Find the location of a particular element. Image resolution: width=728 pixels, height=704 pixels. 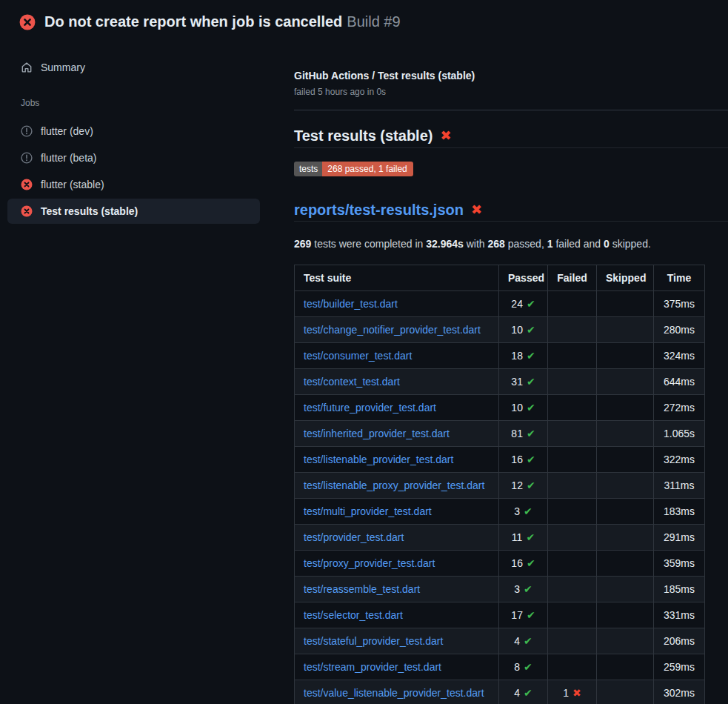

table-row: test/stream_provider_test.dart8✔259ms is located at coordinates (500, 667).